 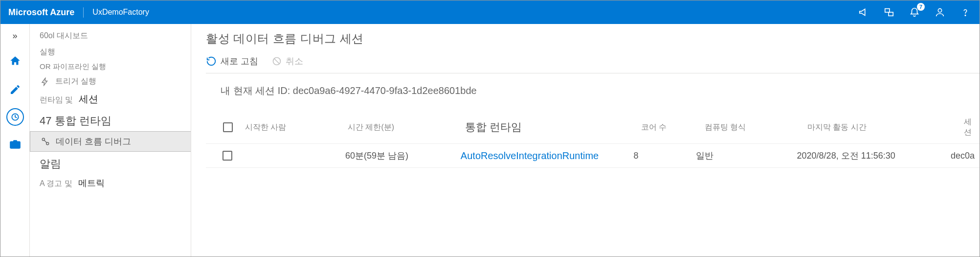 I want to click on col-session: 세션, so click(x=969, y=127).